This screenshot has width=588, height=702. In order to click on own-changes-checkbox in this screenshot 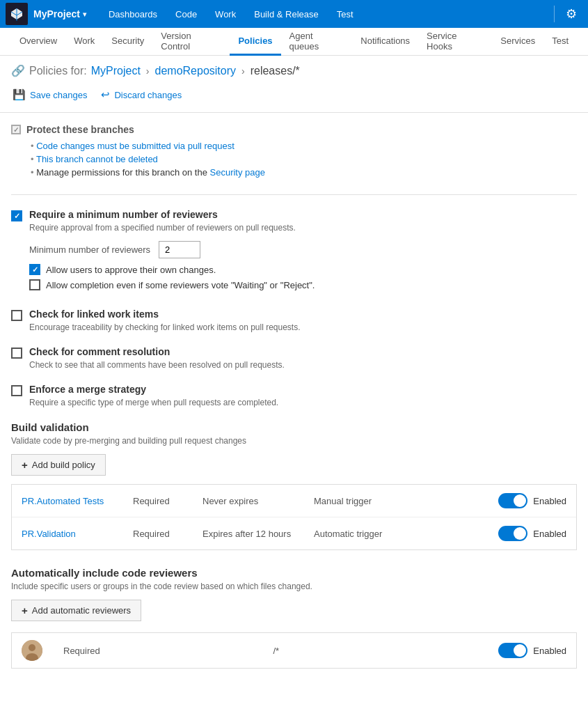, I will do `click(35, 270)`.